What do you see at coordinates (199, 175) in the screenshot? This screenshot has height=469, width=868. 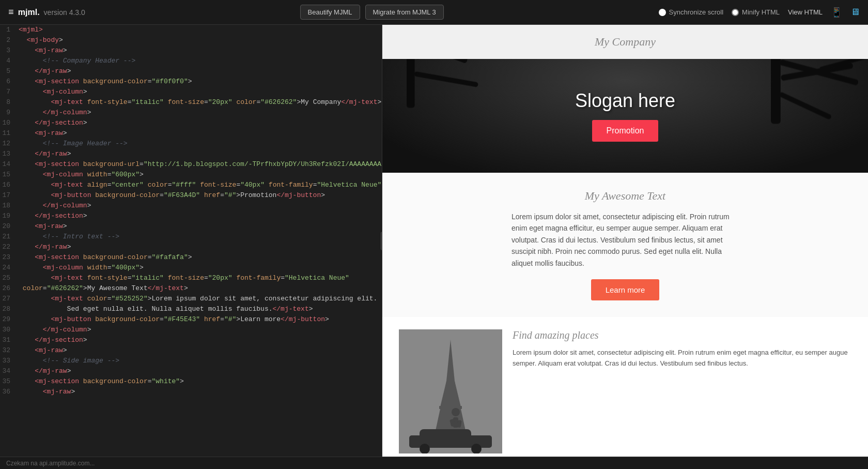 I see `line-content: <mj-column width="600px">` at bounding box center [199, 175].